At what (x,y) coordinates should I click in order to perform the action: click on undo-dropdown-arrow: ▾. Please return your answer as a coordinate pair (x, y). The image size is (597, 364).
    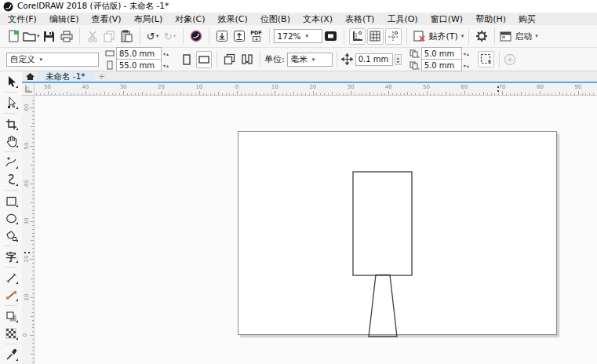
    Looking at the image, I should click on (158, 36).